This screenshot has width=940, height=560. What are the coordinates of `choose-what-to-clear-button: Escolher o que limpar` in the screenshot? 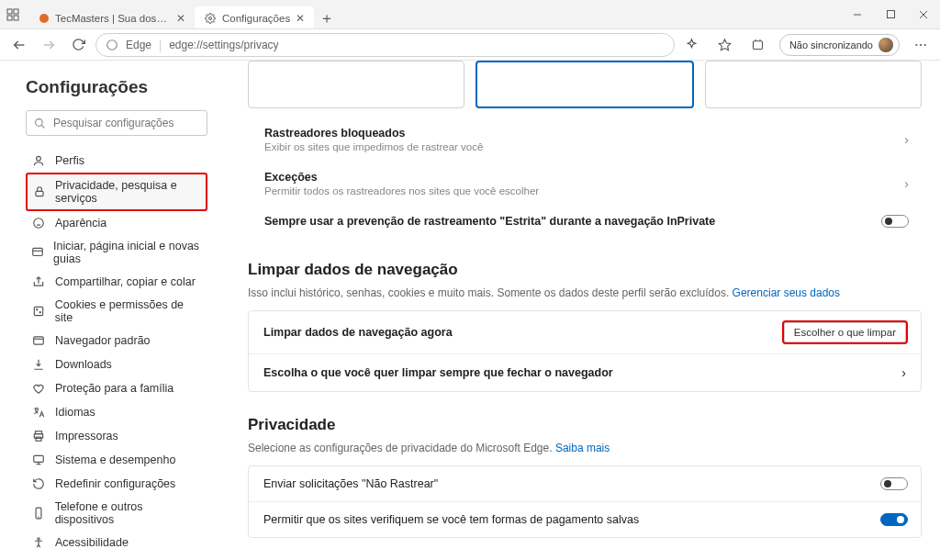 It's located at (845, 332).